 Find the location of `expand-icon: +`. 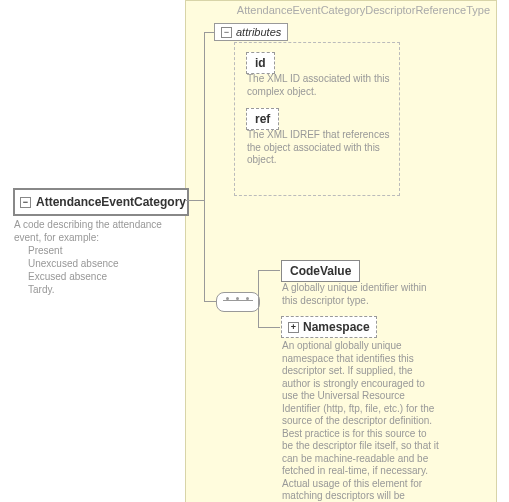

expand-icon: + is located at coordinates (294, 328).